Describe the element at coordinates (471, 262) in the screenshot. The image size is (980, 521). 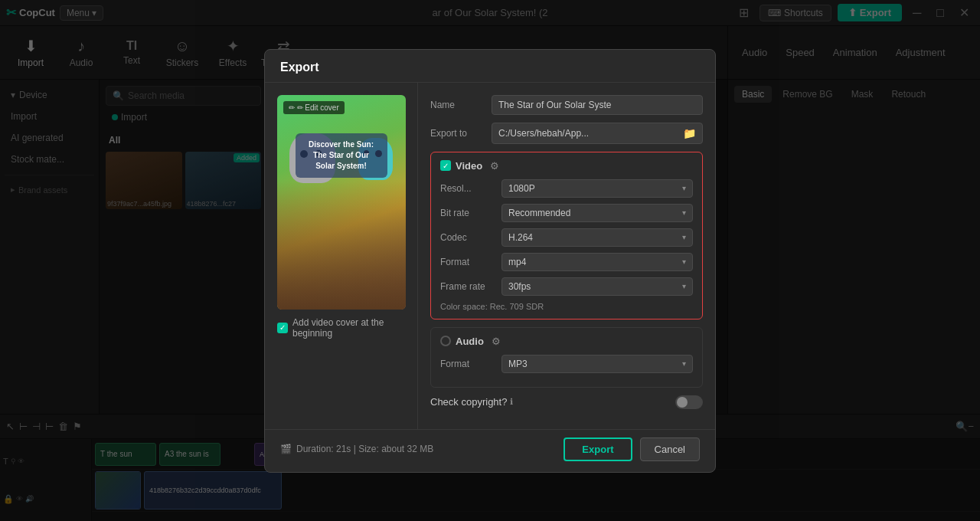
I see `format-label: Format` at that location.